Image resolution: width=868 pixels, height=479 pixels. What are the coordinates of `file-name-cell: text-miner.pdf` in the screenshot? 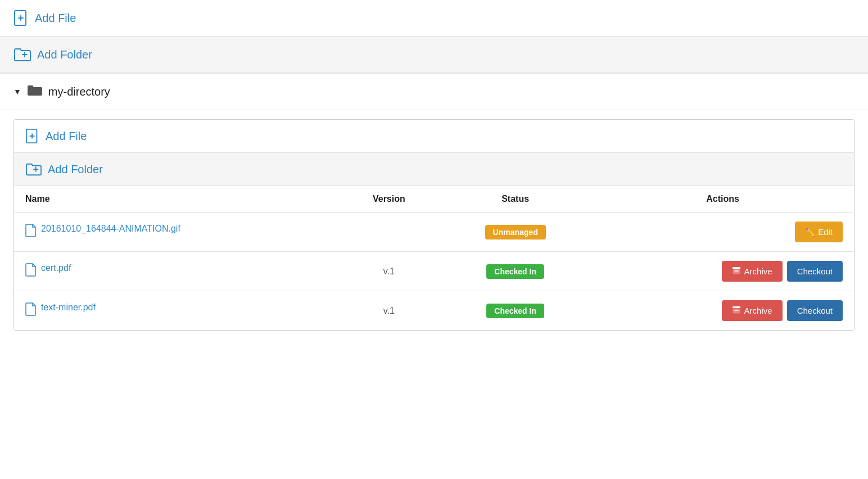 It's located at (177, 311).